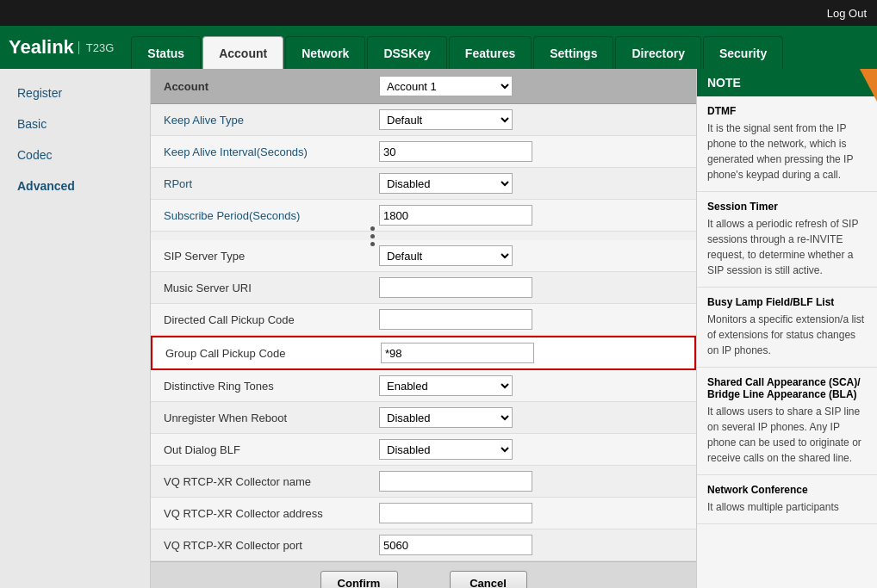  I want to click on directed-call-pickup-input, so click(456, 319).